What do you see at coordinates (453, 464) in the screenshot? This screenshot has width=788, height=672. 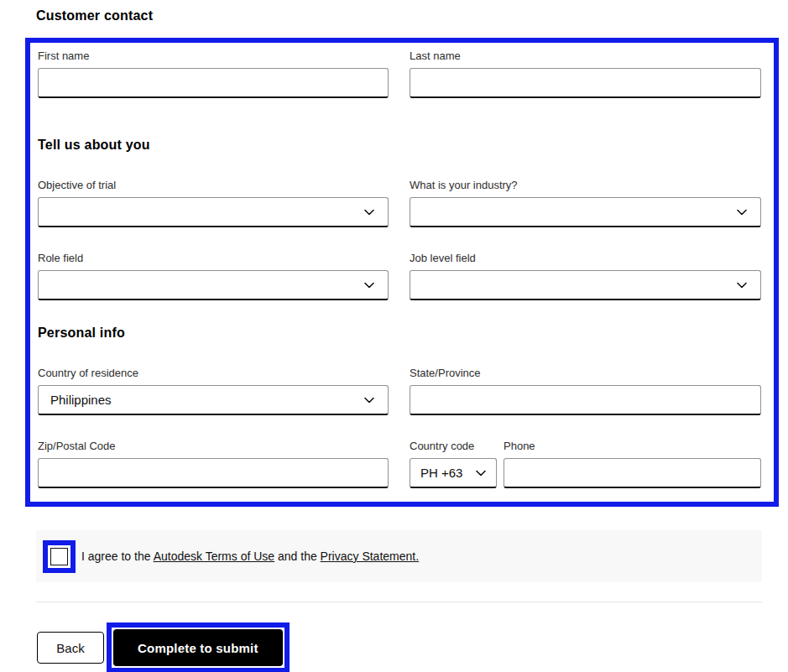 I see `country-code-field-group: Country code PH +63` at bounding box center [453, 464].